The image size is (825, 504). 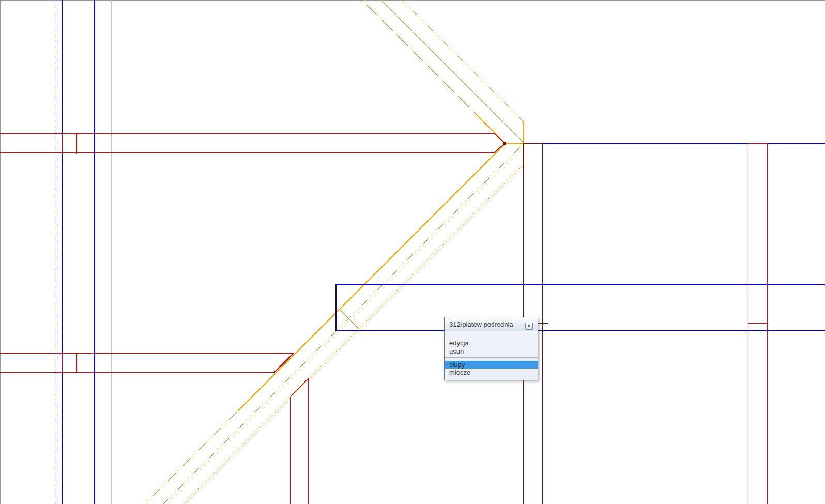 What do you see at coordinates (349, 319) in the screenshot?
I see `rafter-joint-tick` at bounding box center [349, 319].